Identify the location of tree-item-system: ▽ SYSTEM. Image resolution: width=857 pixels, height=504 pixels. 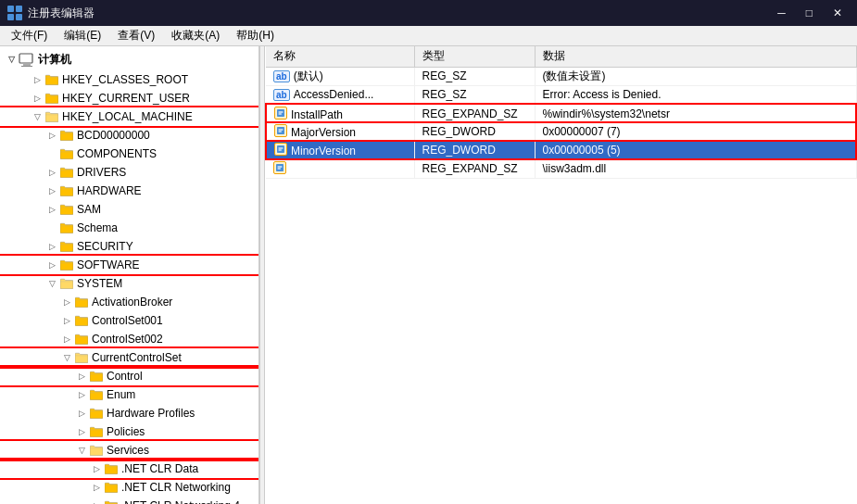
(130, 284).